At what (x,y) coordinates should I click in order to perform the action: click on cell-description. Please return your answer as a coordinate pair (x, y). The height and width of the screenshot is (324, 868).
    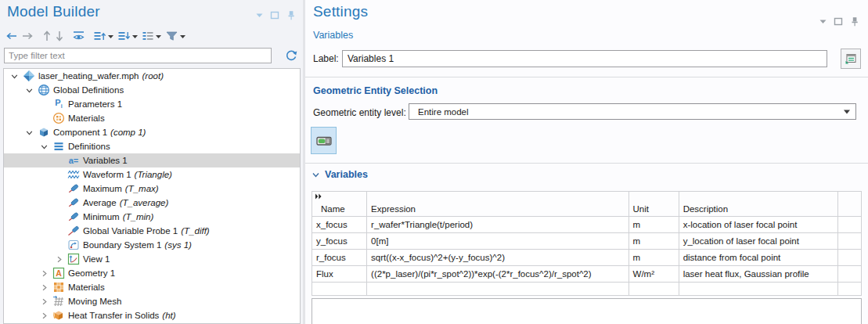
    Looking at the image, I should click on (758, 290).